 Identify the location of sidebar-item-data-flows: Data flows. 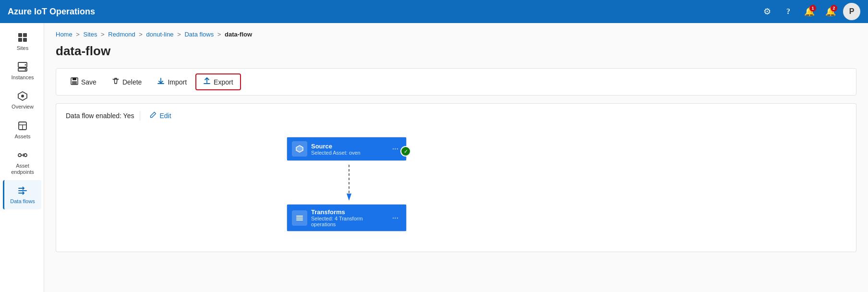
(22, 195).